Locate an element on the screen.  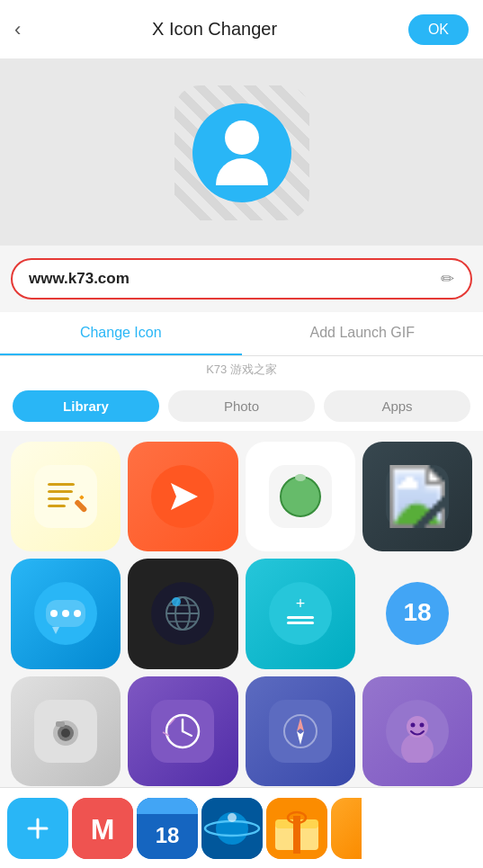
grid-icon-calendar: 18 is located at coordinates (417, 613).